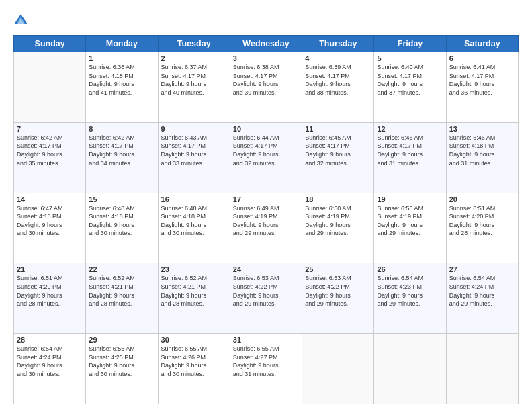 The width and height of the screenshot is (532, 411). Describe the element at coordinates (338, 199) in the screenshot. I see `day-number: 18` at that location.